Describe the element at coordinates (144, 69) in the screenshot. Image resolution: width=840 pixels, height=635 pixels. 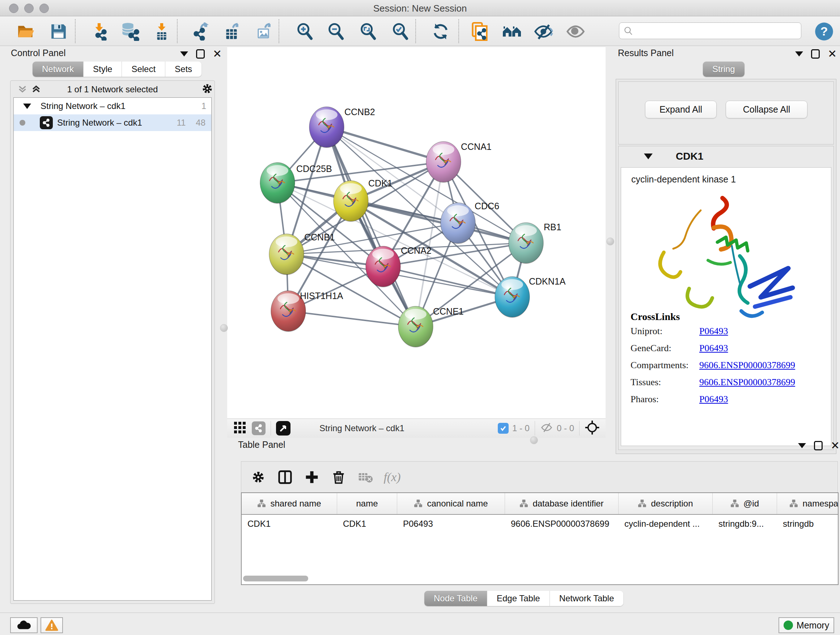
I see `tab-select: Select` at that location.